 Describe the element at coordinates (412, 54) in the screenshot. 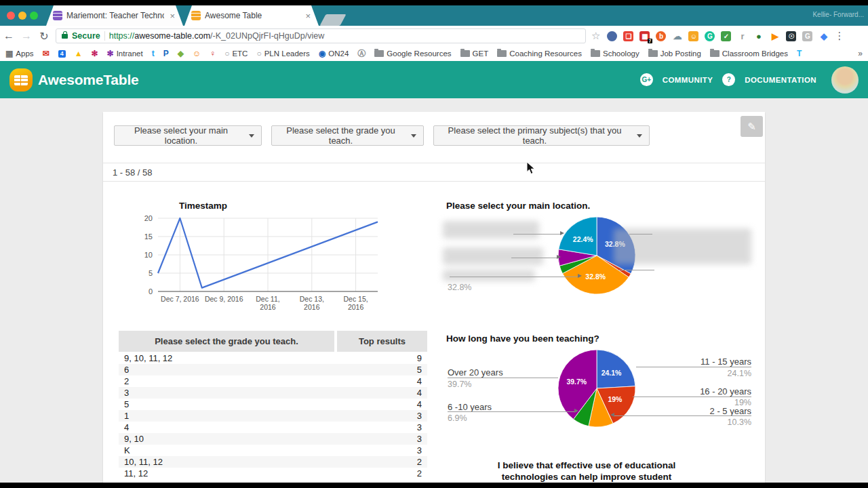

I see `bookmark-item: Google Resources` at that location.